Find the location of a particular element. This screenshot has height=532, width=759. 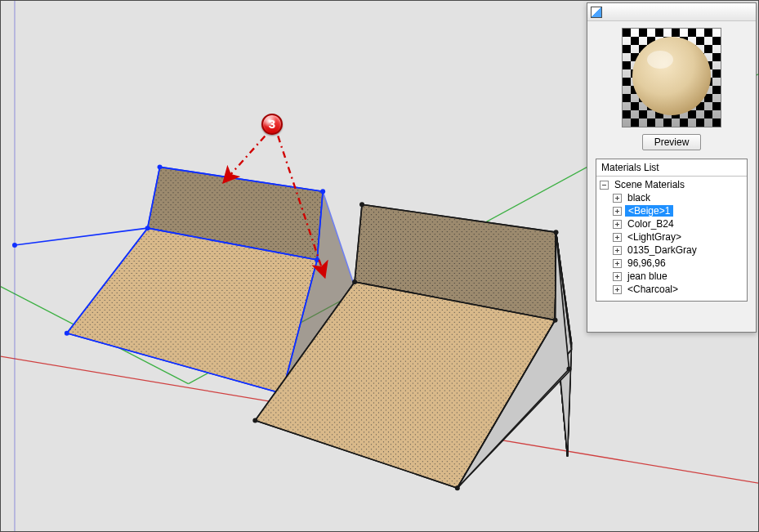

annotation-step-3: 3 is located at coordinates (272, 124).